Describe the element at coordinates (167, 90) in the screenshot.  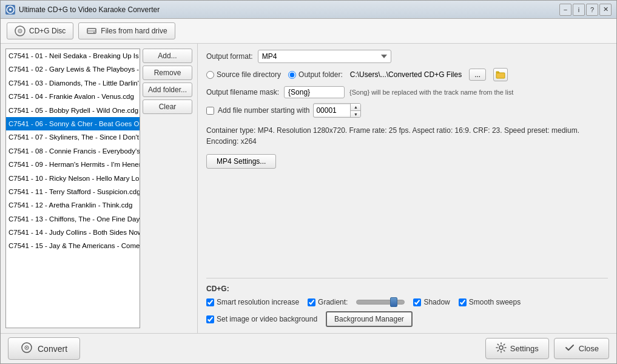
I see `add-folder-button: Add folder...` at that location.